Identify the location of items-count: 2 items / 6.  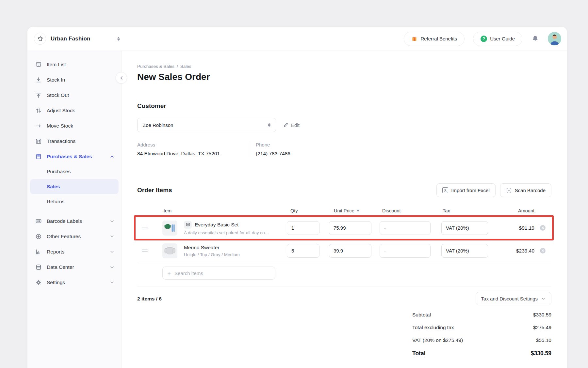
(150, 299).